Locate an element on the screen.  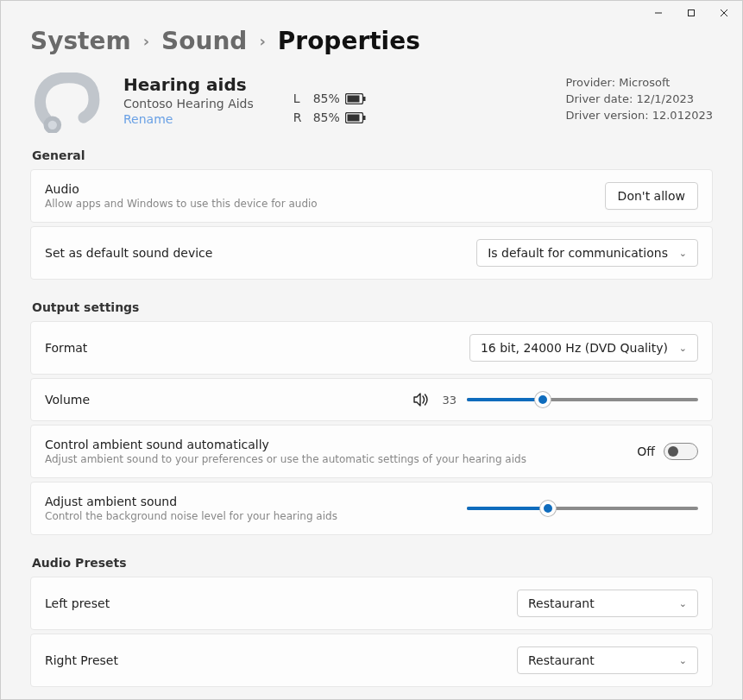
battery-block: L 85% R 85% is located at coordinates (330, 98).